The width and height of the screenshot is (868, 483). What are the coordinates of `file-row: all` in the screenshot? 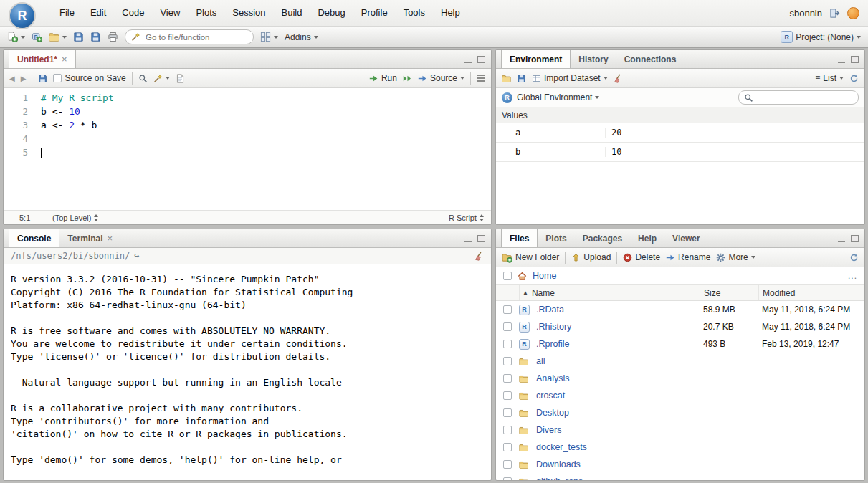 It's located at (680, 361).